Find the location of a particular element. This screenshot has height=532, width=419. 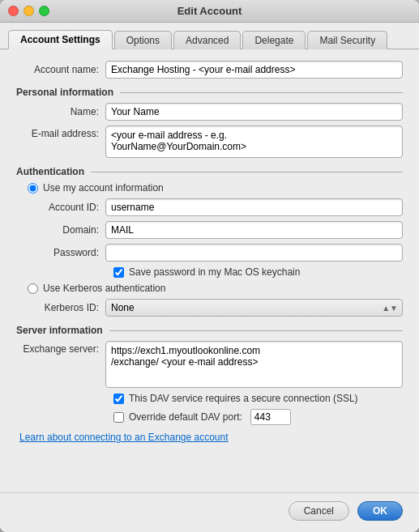

dav-ssl-checkbox is located at coordinates (118, 398).